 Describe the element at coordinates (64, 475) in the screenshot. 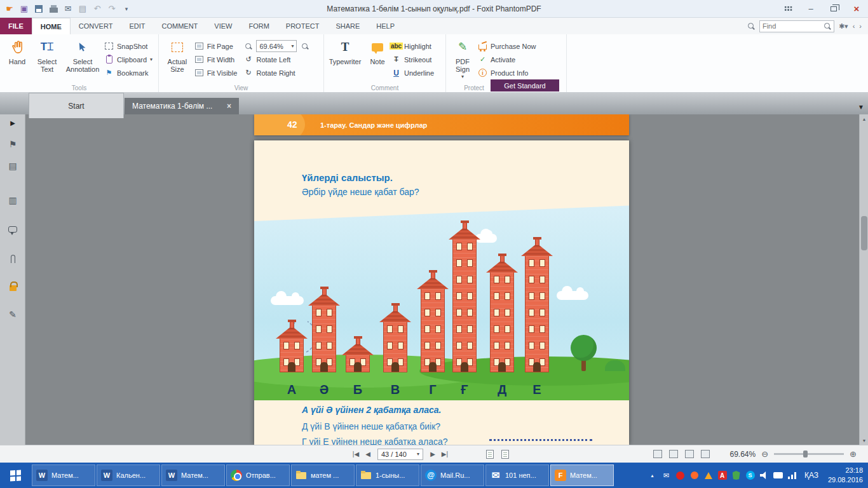

I see `taskbar-item-word-1: WМатем...` at that location.